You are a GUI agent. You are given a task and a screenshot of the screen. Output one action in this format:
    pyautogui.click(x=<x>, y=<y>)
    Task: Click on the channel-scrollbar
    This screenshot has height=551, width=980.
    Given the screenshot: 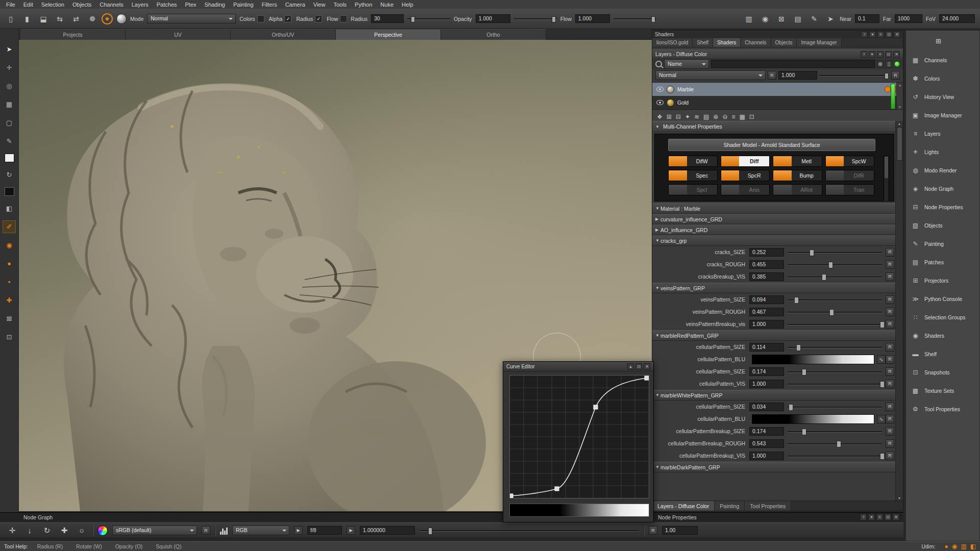 What is the action you would take?
    pyautogui.click(x=886, y=179)
    